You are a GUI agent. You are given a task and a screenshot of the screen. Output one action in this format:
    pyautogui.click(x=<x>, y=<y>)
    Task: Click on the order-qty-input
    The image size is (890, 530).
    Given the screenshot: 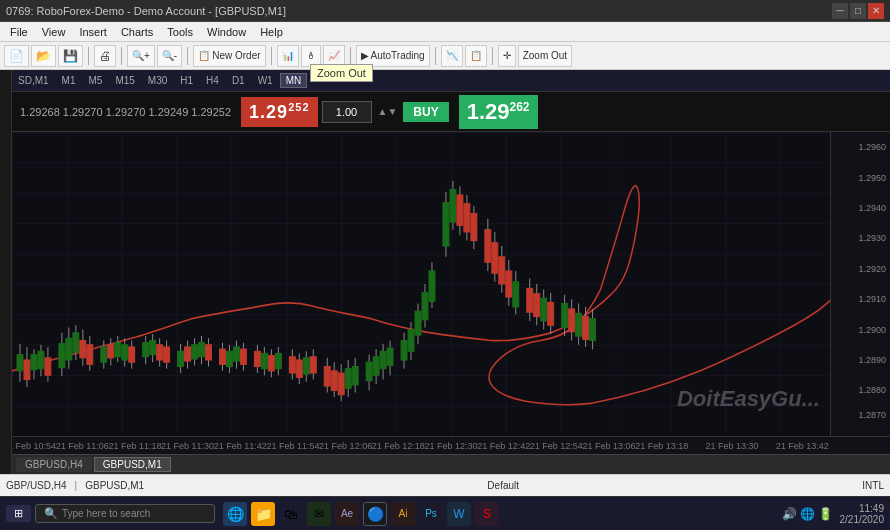 What is the action you would take?
    pyautogui.click(x=347, y=112)
    